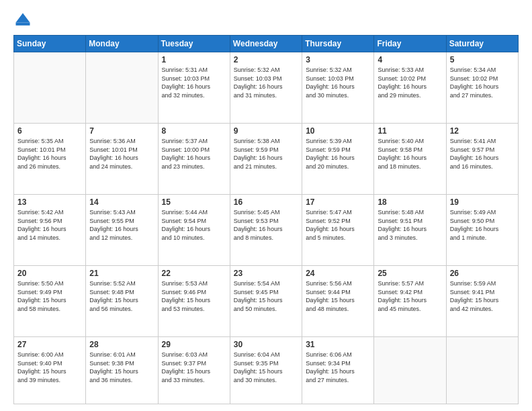  I want to click on cell-info: Sunrise: 5:33 AM Sunset: 10:02 PM Daylig…, so click(410, 83).